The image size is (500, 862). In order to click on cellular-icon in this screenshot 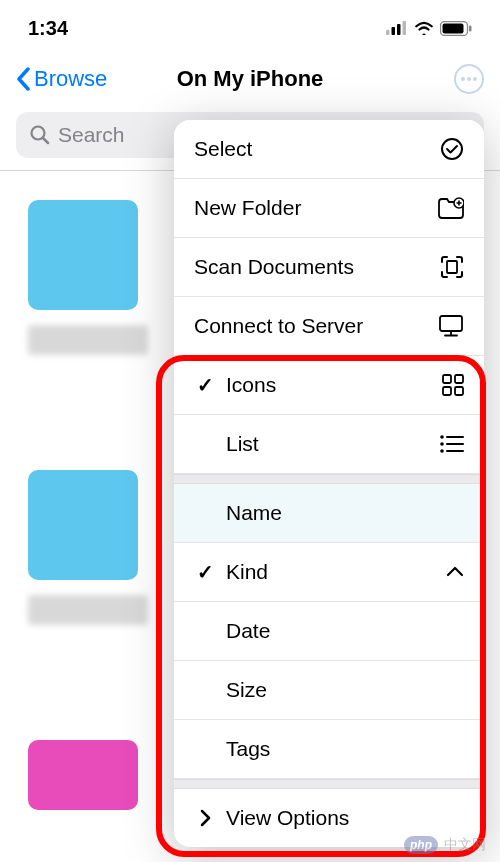, I will do `click(397, 28)`.